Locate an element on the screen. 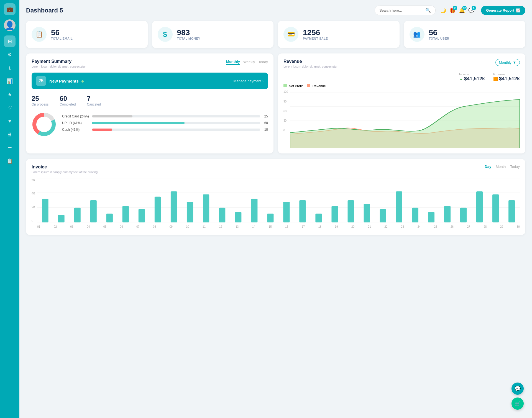  sidebar-item-info: ℹ is located at coordinates (10, 68).